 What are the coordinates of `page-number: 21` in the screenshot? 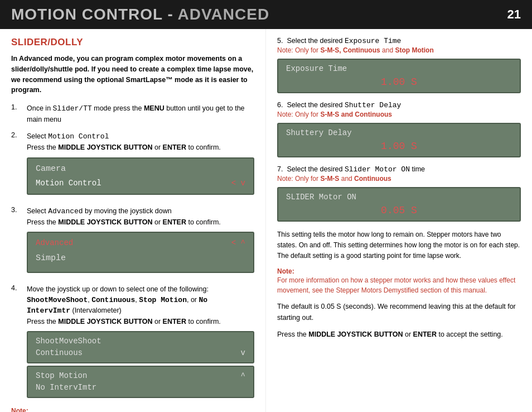 It's located at (514, 15).